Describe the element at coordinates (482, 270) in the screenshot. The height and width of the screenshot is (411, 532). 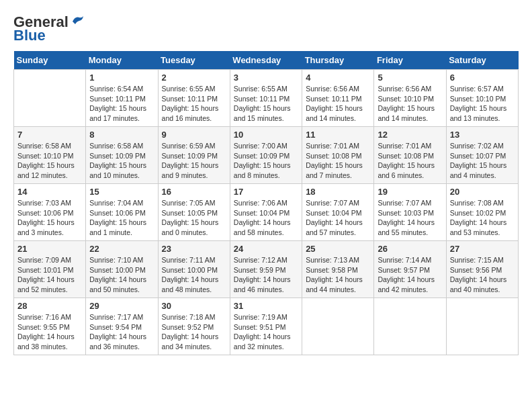
I see `calendar-day-cell: 27Sunrise: 7:15 AM Sunset: 9:56 PM Dayli…` at that location.